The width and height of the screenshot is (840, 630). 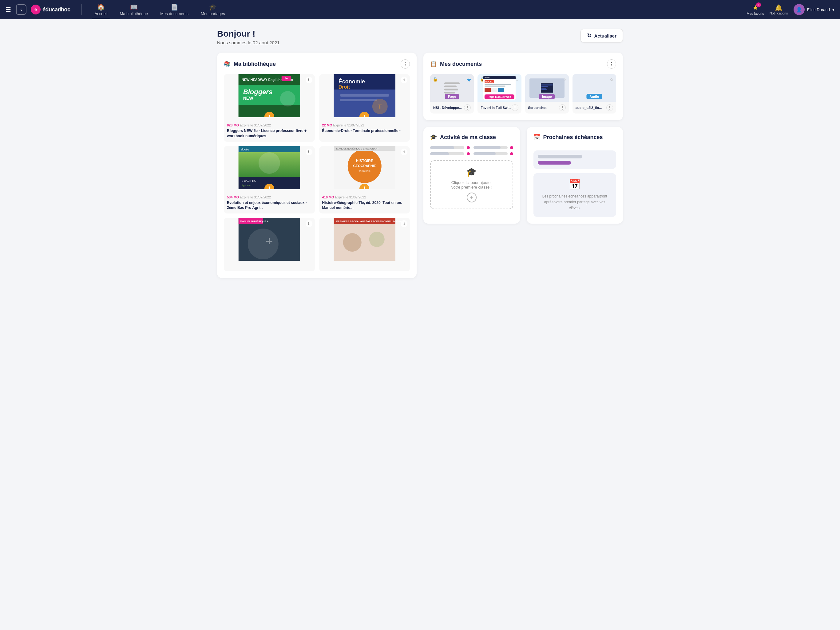 I want to click on greeting-title: Bonjour !, so click(x=248, y=34).